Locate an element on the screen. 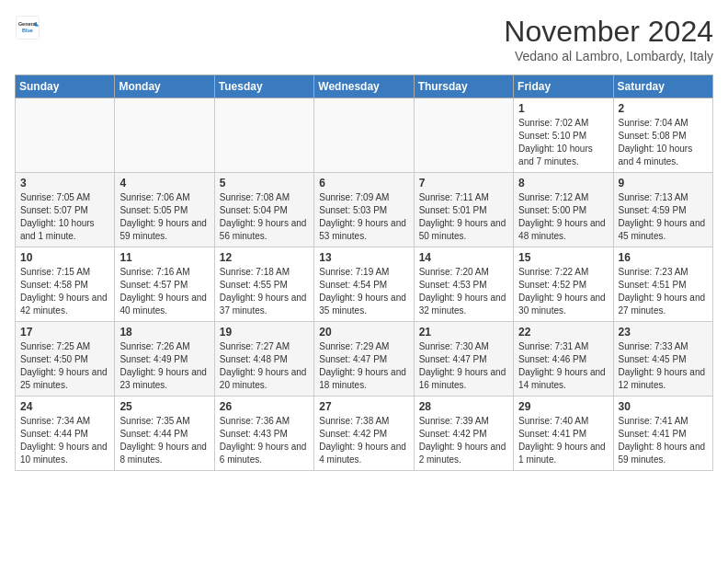 Image resolution: width=728 pixels, height=563 pixels. calendar-week-row: 1Sunrise: 7:02 AM Sunset: 5:10 PM Daylig… is located at coordinates (364, 136).